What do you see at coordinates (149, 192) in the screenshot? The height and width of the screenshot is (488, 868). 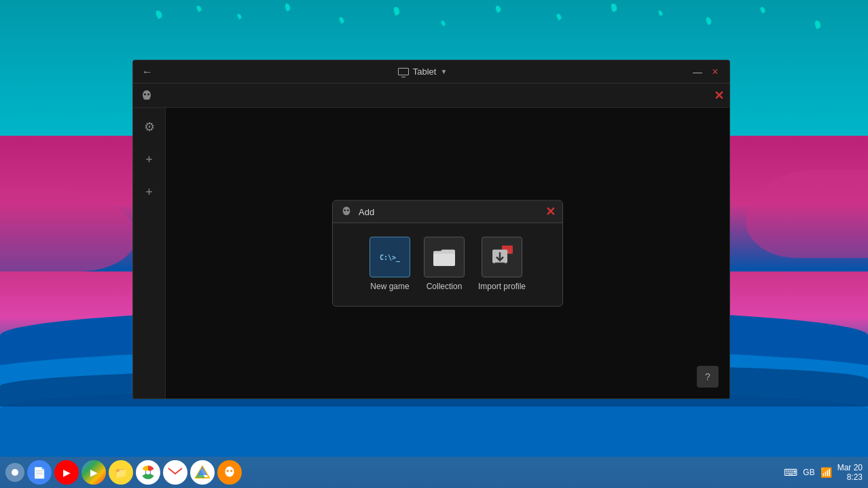 I see `sidebar-add-icon-2: +` at bounding box center [149, 192].